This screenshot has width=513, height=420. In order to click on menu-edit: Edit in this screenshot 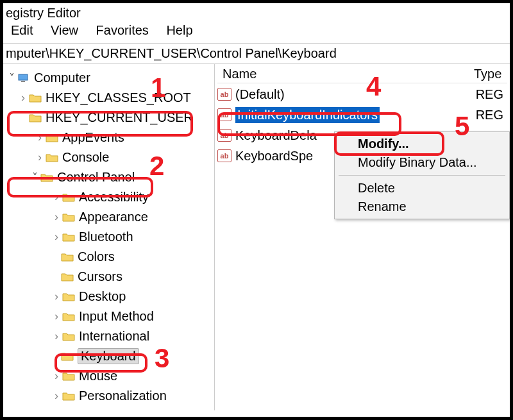, I will do `click(22, 30)`.